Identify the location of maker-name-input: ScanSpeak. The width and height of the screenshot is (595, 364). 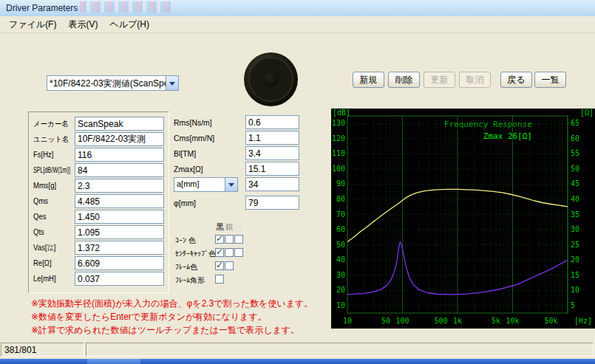
(120, 124).